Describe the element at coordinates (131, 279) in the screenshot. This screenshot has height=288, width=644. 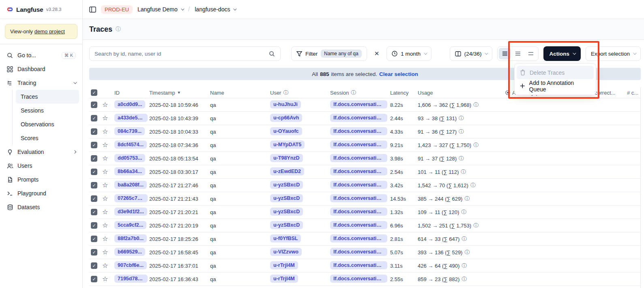
I see `trace-id-badge: 7195d78e...` at that location.